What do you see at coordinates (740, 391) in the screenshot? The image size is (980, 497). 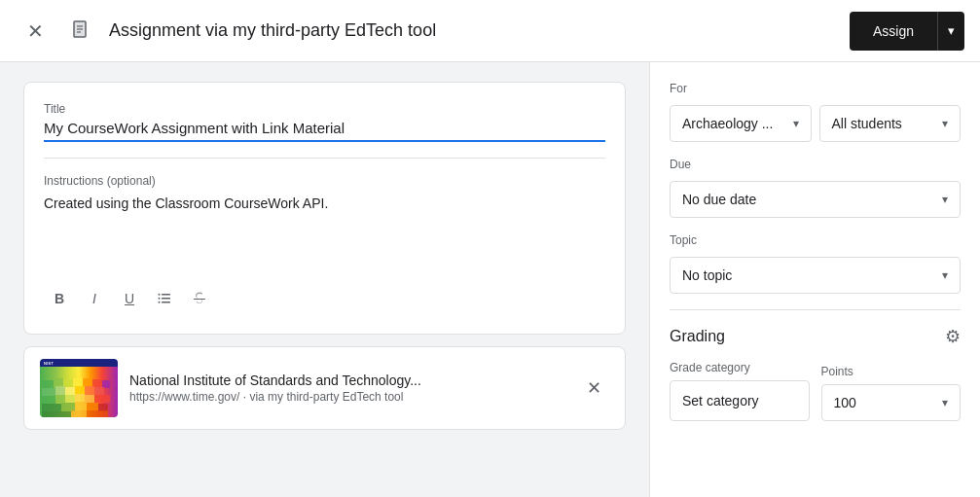 I see `grade-category-col: Grade category Set category` at bounding box center [740, 391].